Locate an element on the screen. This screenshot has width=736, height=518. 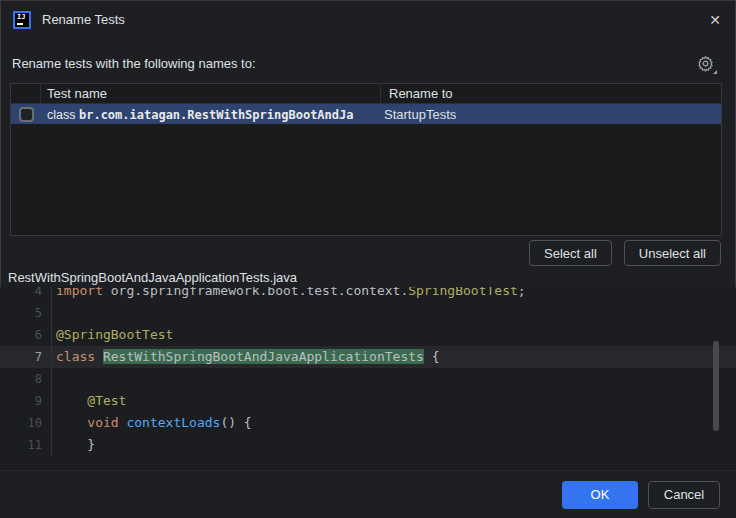
close-icon: ✕ is located at coordinates (715, 20).